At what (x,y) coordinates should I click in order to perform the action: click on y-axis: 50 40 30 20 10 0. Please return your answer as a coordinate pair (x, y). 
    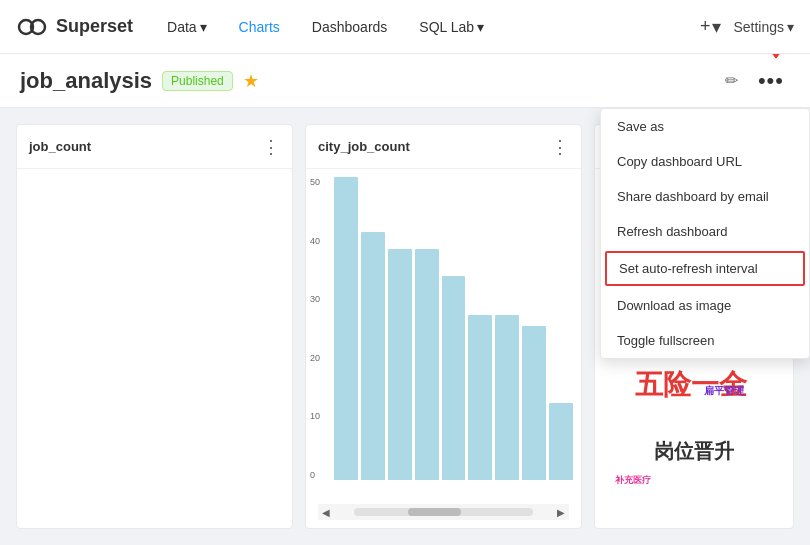
    Looking at the image, I should click on (315, 328).